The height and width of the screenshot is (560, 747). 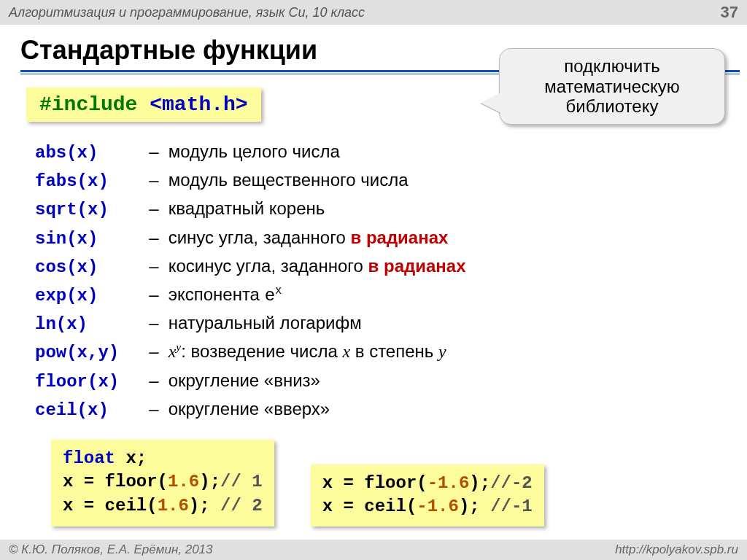 I want to click on slide-footer: © К.Ю. Поляков, Е.А. Ерёмин, 2013 http:/…, so click(x=374, y=550).